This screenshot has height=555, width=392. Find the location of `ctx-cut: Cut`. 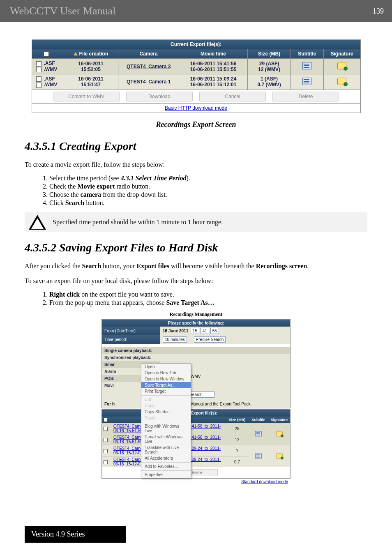

ctx-cut: Cut is located at coordinates (166, 399).